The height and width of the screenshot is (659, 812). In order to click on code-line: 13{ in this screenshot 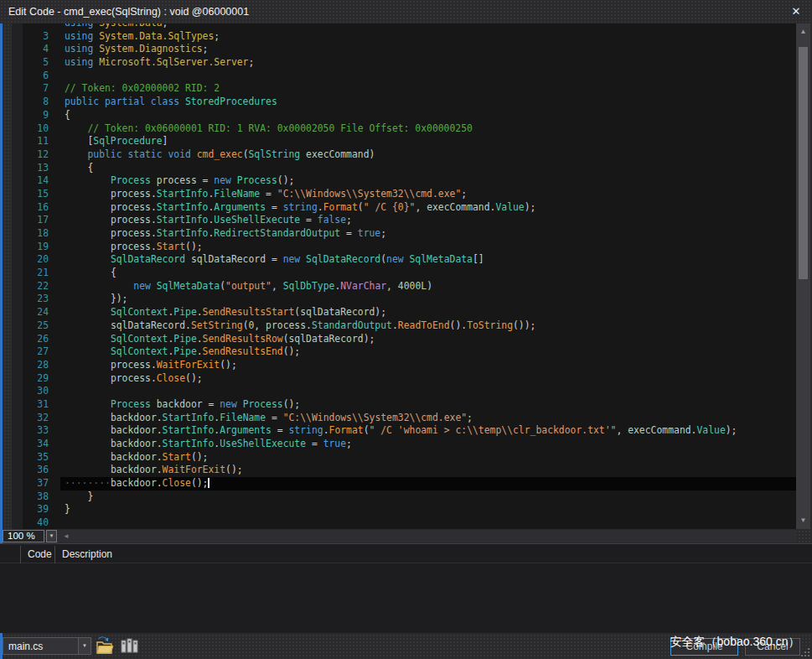, I will do `click(404, 169)`.